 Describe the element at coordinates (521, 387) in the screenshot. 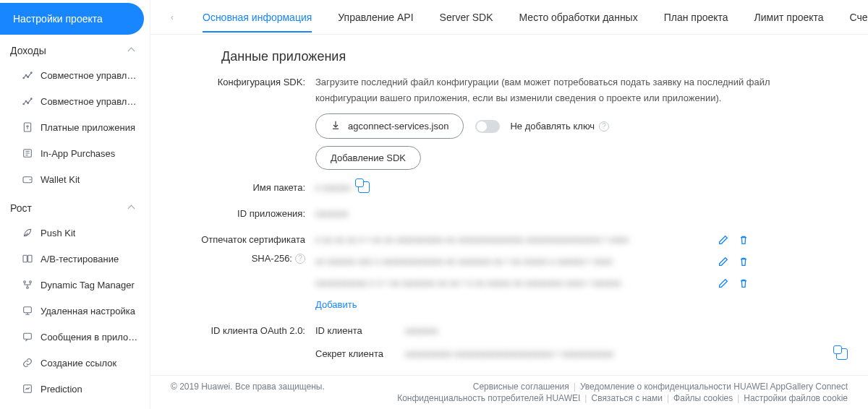

I see `footer-link: Сервисные соглашения` at that location.